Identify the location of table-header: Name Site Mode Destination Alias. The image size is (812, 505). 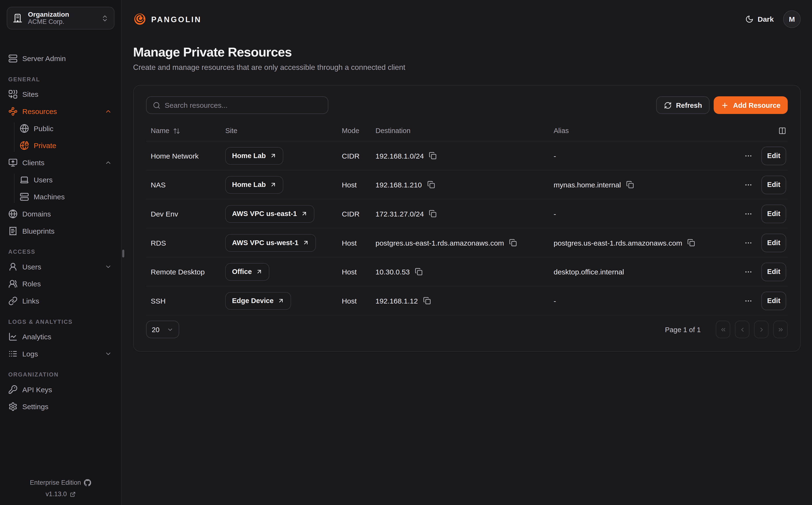
(467, 131).